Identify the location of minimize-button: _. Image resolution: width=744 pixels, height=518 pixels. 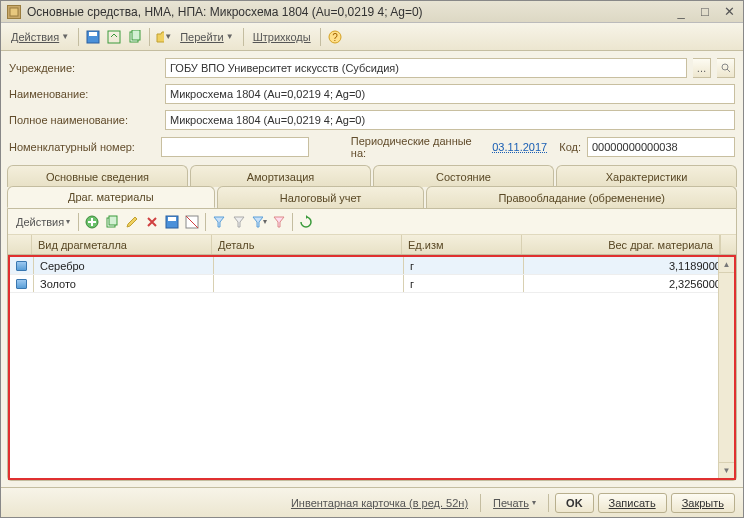
(681, 12).